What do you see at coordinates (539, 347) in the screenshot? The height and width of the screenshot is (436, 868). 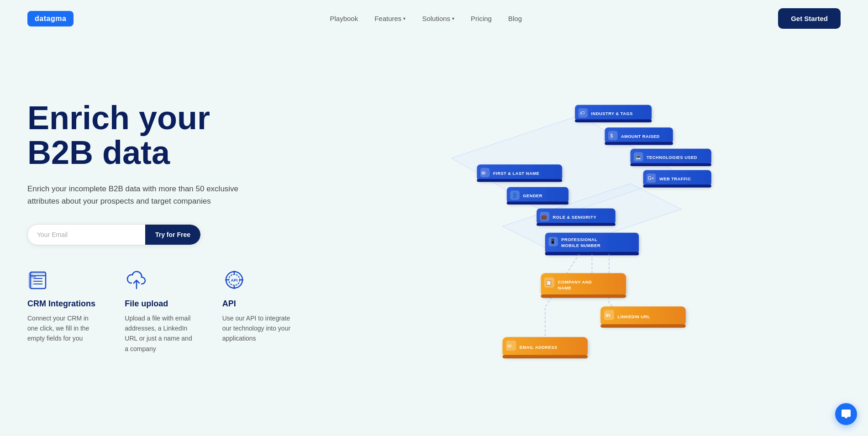 I see `svg-text: EMAIL ADDRESS` at bounding box center [539, 347].